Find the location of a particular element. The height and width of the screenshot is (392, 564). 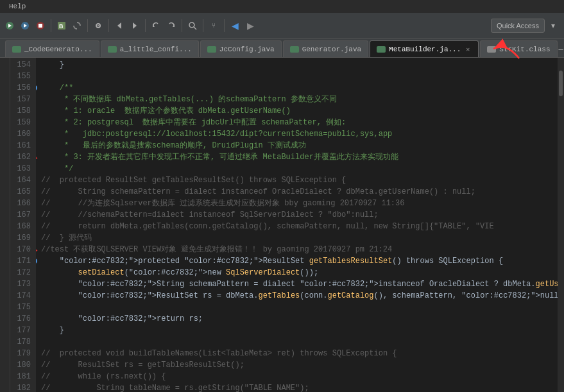

back-btn is located at coordinates (119, 26).